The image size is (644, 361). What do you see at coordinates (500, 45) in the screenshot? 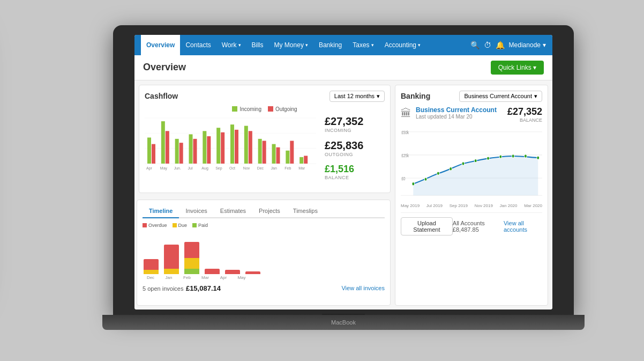
I see `bell-icon: 🔔` at bounding box center [500, 45].